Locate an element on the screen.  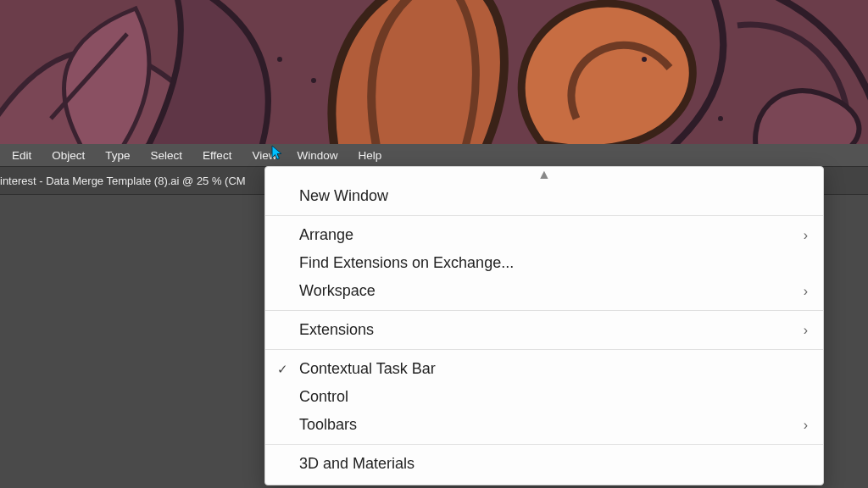
dropdown-scroll-up-icon: ▲ is located at coordinates (544, 175).